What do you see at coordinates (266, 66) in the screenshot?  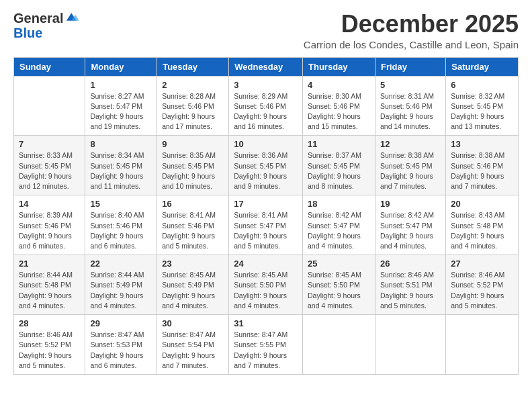 I see `weekday-header-wednesday: Wednesday` at bounding box center [266, 66].